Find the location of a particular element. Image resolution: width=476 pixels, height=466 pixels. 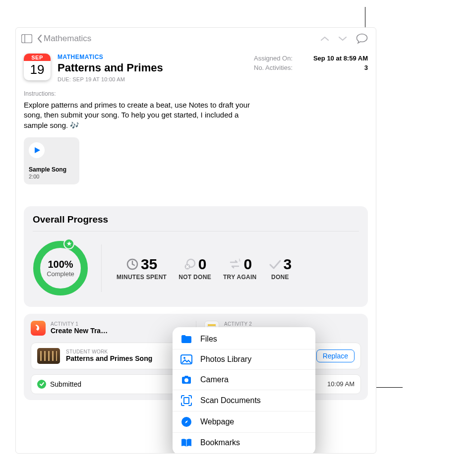

subject-label: MATHEMATICS is located at coordinates (152, 57).